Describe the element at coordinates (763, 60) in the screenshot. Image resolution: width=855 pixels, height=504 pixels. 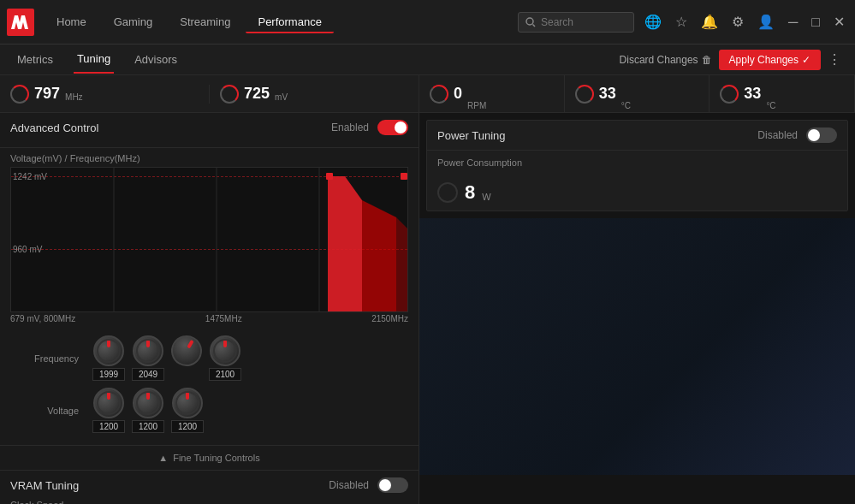
I see `apply-label: Apply Changes` at that location.